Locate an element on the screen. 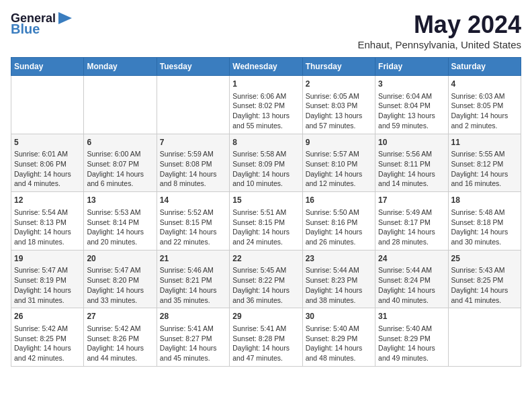 The width and height of the screenshot is (532, 411). day-number: 11 is located at coordinates (485, 142).